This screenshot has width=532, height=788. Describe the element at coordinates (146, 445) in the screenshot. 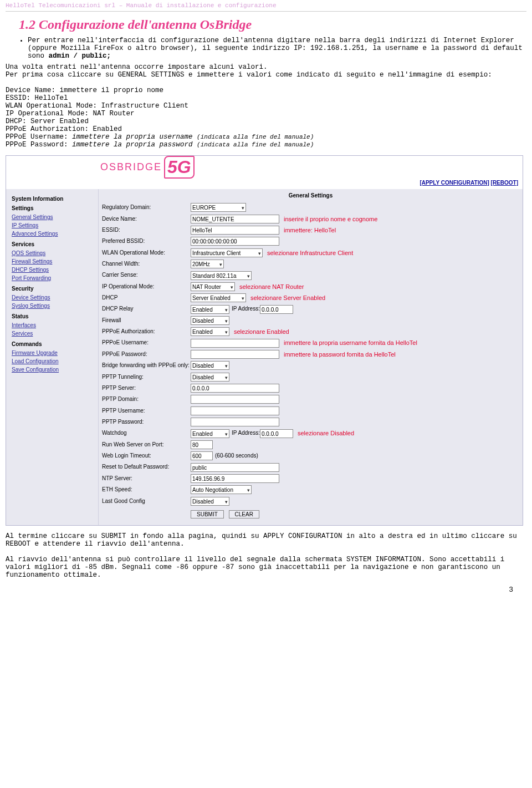

I see `field-label: Run Web Server on Port:` at that location.